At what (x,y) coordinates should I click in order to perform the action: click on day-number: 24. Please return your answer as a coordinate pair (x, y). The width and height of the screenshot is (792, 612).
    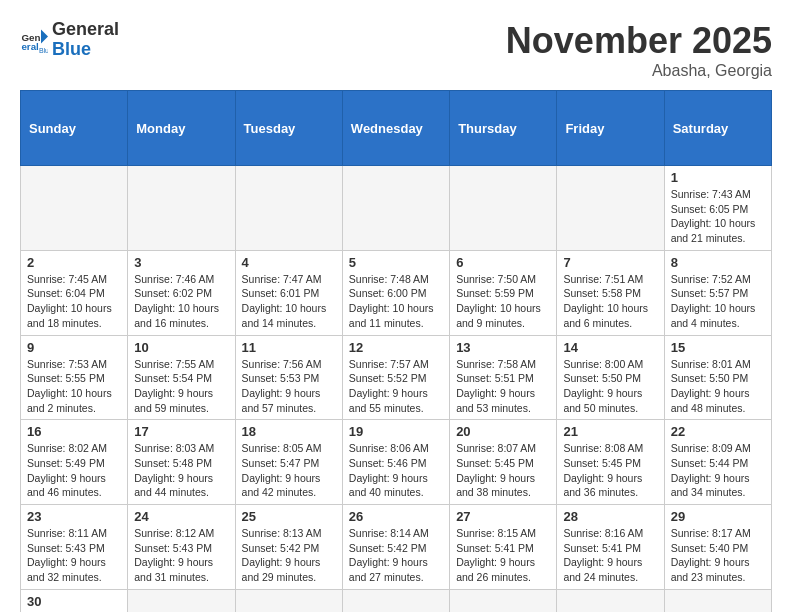
    Looking at the image, I should click on (181, 516).